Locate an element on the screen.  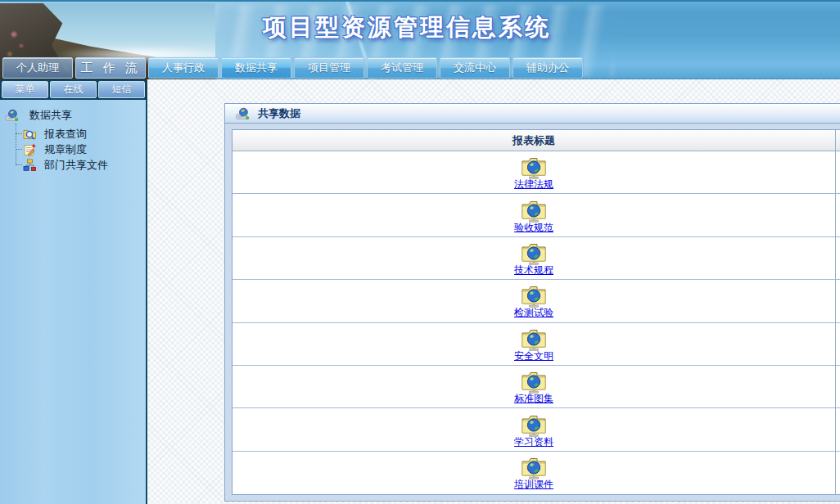
tree-item-label: 部门共享文件 is located at coordinates (76, 165).